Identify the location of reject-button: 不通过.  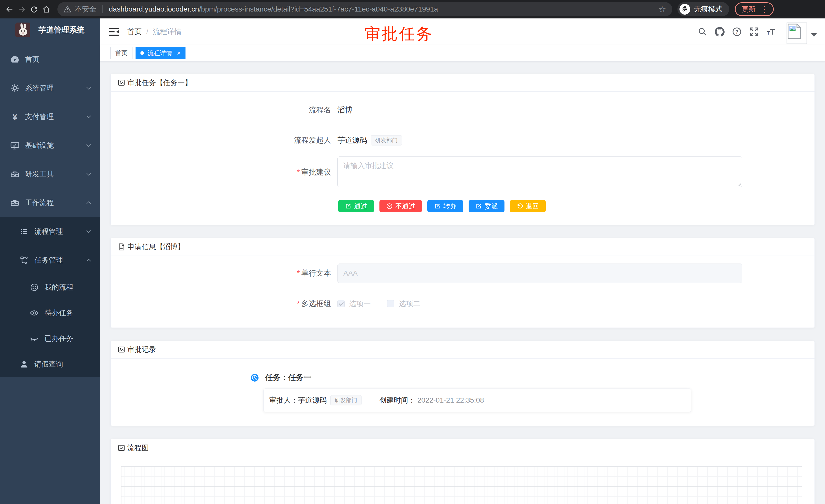
(400, 206).